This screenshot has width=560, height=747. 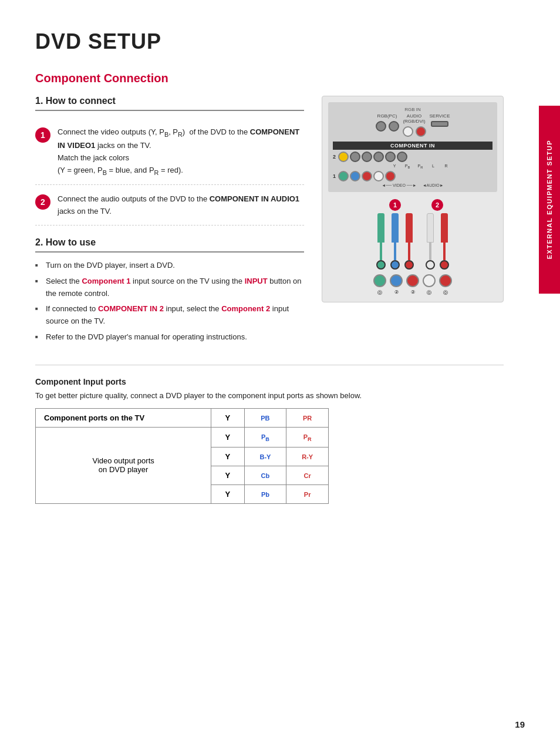 I want to click on header-col3: PB, so click(x=265, y=418).